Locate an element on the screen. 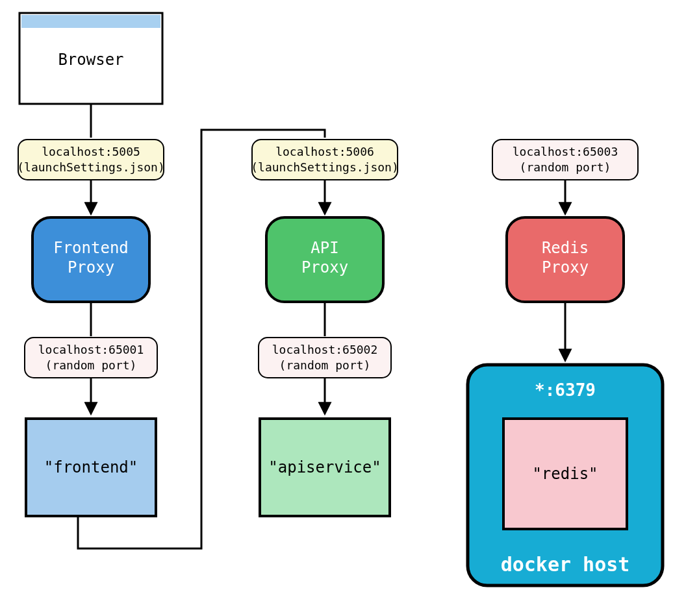 Image resolution: width=686 pixels, height=616 pixels. port-frontend-proxy-line1: localhost:5005 is located at coordinates (91, 152).